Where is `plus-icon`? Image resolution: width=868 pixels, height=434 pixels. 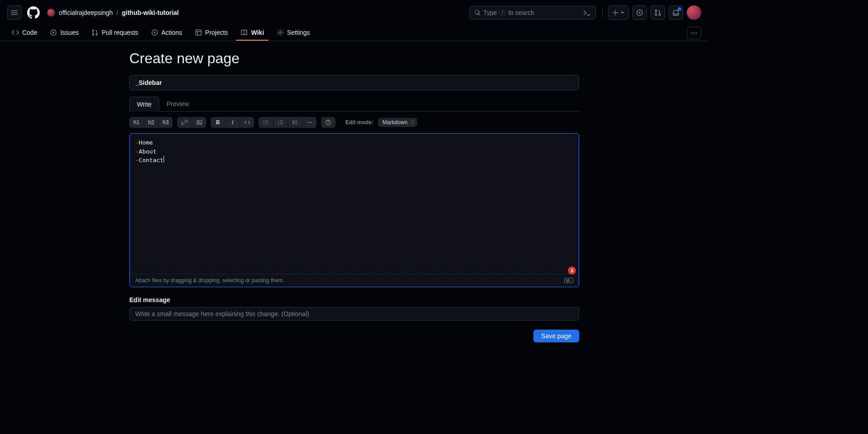 plus-icon is located at coordinates (615, 13).